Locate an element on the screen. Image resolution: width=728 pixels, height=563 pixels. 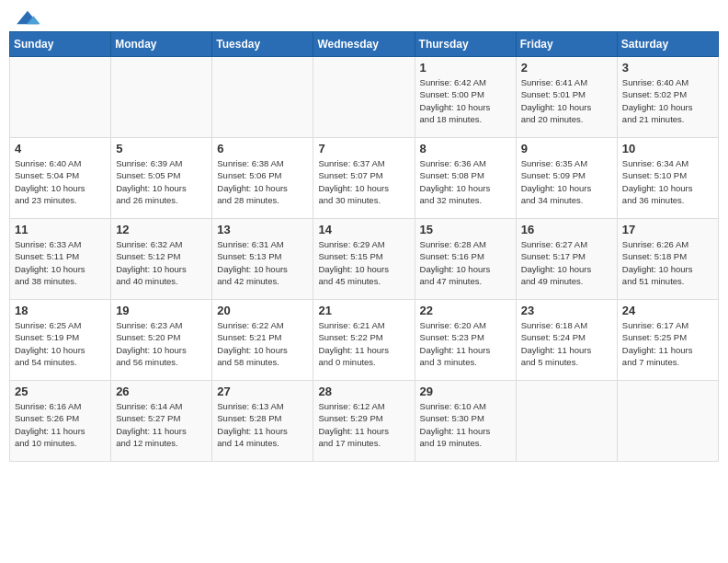
header-day-tuesday: Tuesday is located at coordinates (263, 44).